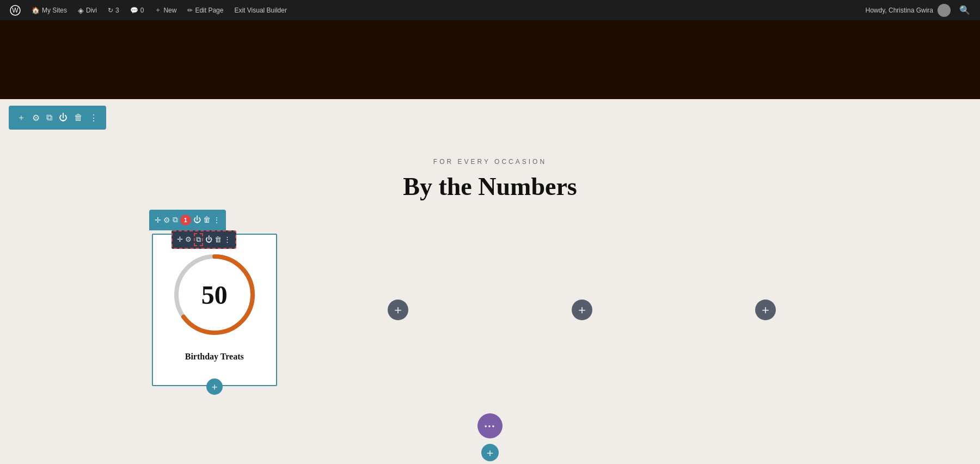 Image resolution: width=980 pixels, height=464 pixels. What do you see at coordinates (15, 10) in the screenshot?
I see `svg-text: W` at bounding box center [15, 10].